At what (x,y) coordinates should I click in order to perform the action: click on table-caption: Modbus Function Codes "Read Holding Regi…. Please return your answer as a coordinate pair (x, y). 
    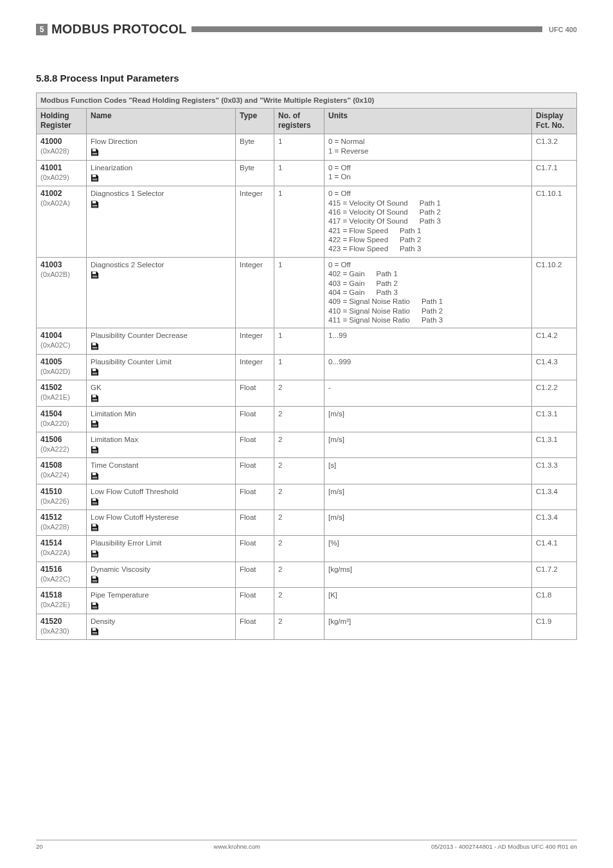
    Looking at the image, I should click on (307, 101).